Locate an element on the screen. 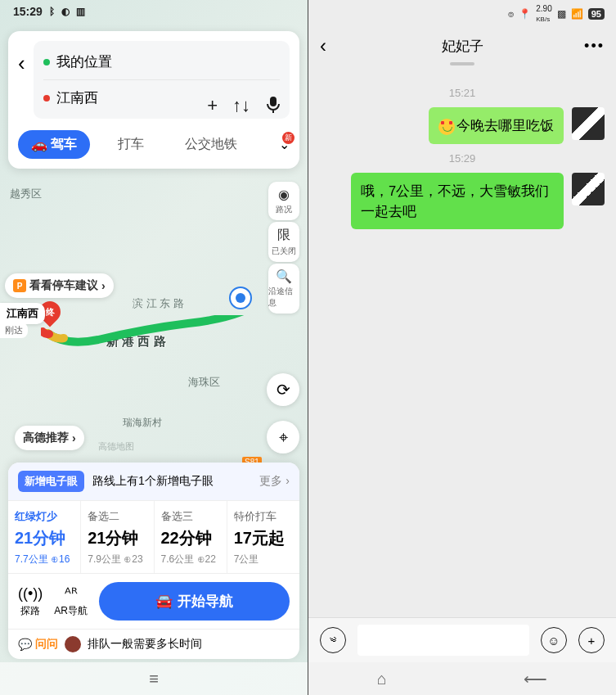  search-icon: 🔍 is located at coordinates (284, 277).